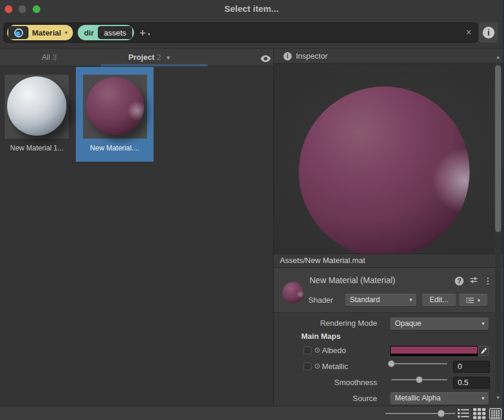 This screenshot has height=420, width=504. I want to click on tab-project-caret-icon: ▼, so click(168, 58).